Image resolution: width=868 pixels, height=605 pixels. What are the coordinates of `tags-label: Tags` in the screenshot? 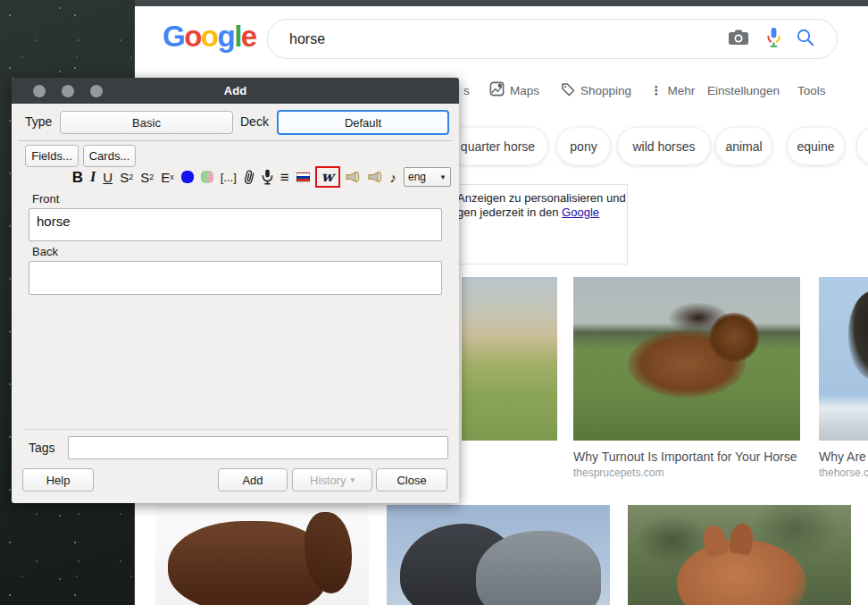 It's located at (42, 448).